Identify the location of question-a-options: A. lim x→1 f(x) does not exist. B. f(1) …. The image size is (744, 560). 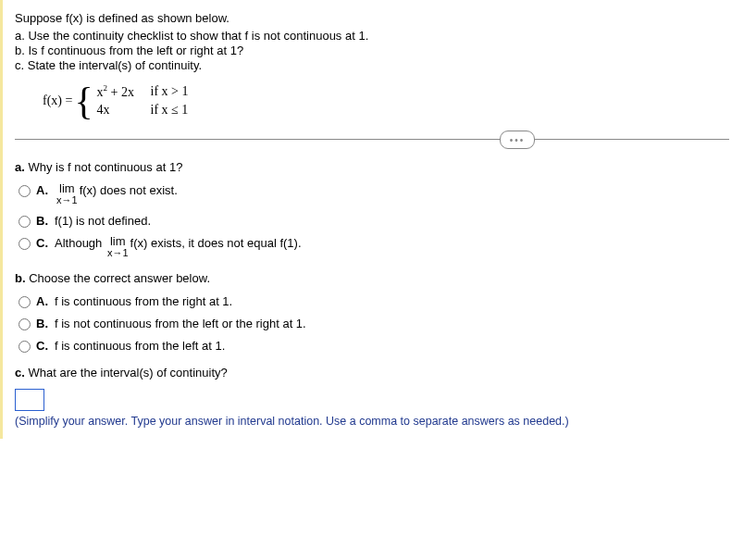
(372, 220).